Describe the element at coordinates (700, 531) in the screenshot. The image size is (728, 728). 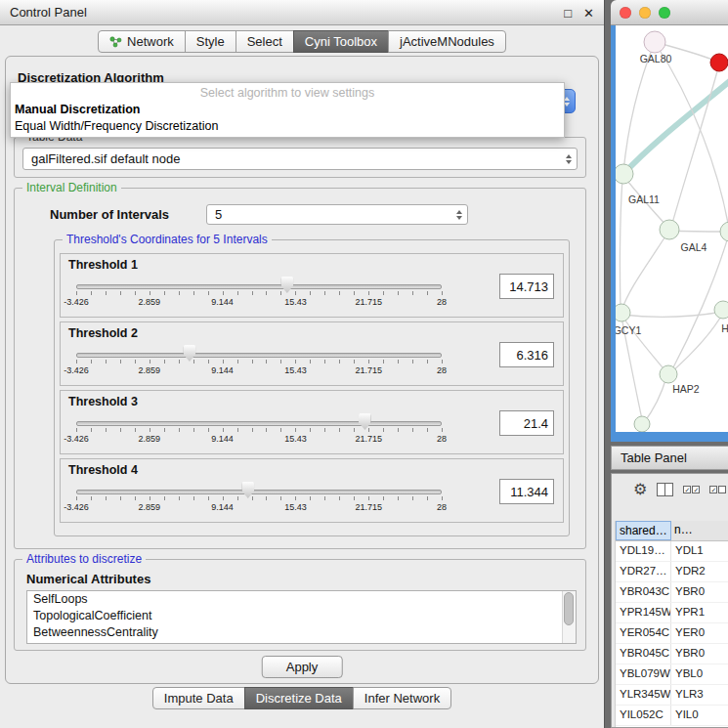
I see `column-header-name: n…` at that location.